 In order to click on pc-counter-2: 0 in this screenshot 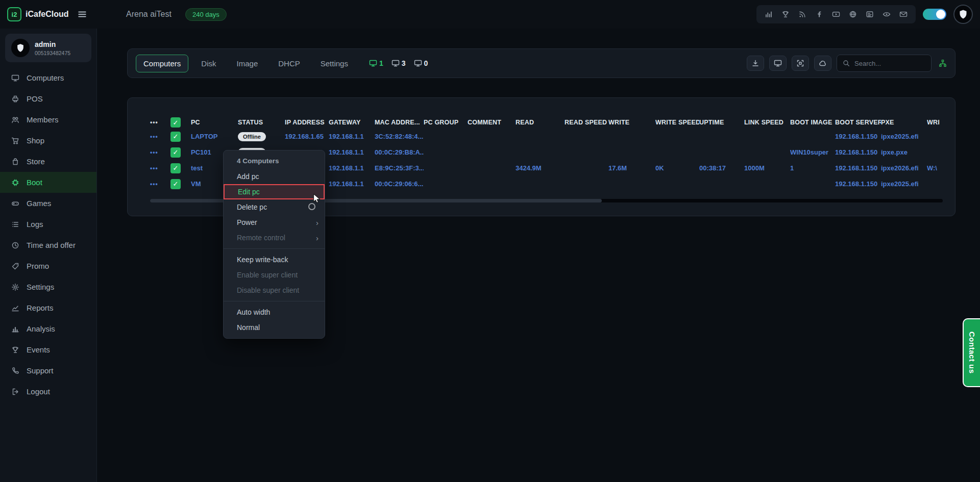, I will do `click(421, 63)`.